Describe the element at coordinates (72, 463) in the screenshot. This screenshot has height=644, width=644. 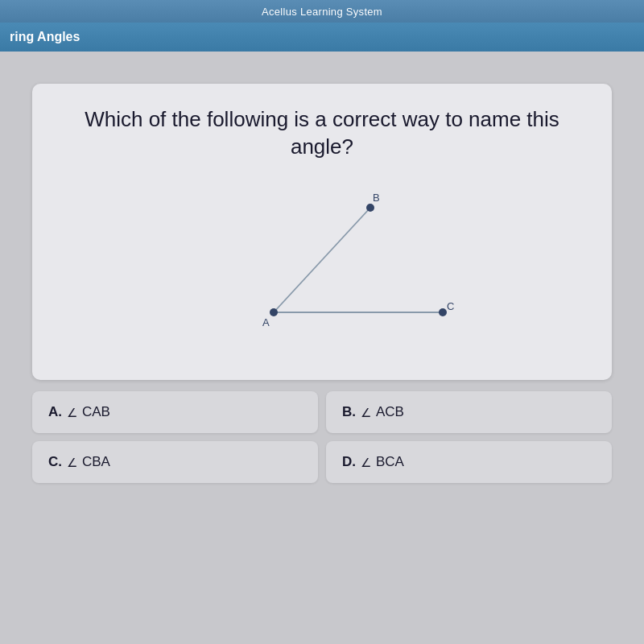
I see `answer-c-symbol: ∠` at that location.